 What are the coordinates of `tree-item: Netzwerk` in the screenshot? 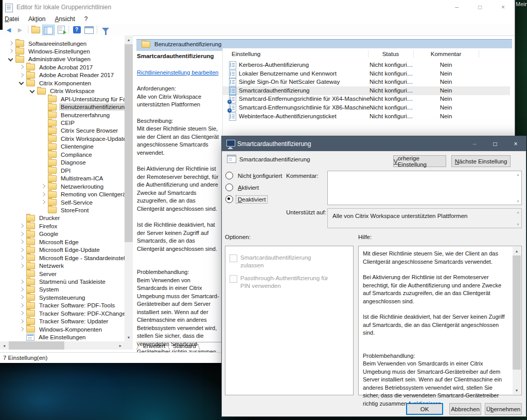 It's located at (41, 266).